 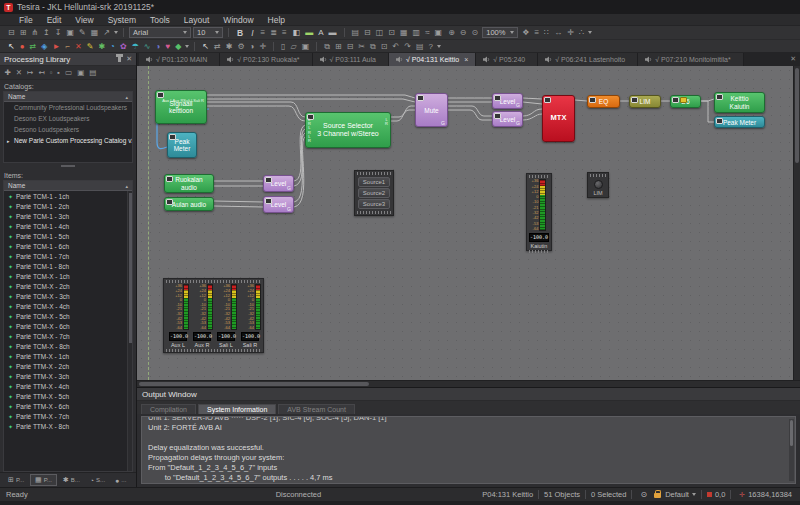 I want to click on snap-grid-icon: ⊡, so click(x=392, y=32).